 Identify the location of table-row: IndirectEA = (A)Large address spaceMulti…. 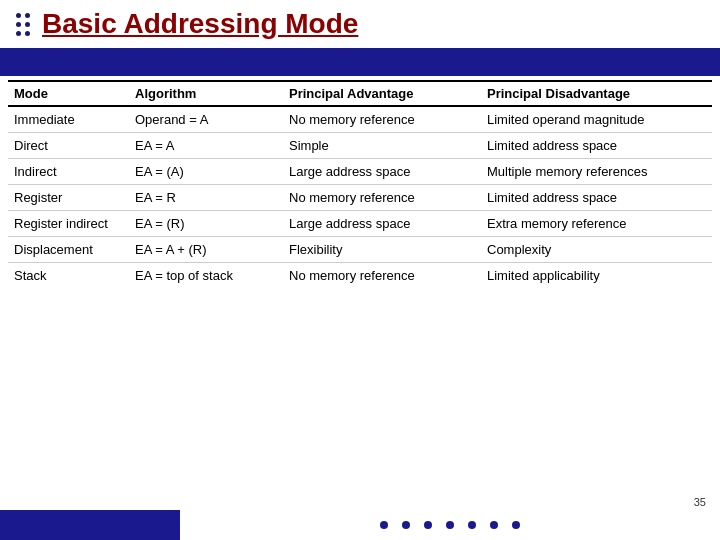
(360, 172).